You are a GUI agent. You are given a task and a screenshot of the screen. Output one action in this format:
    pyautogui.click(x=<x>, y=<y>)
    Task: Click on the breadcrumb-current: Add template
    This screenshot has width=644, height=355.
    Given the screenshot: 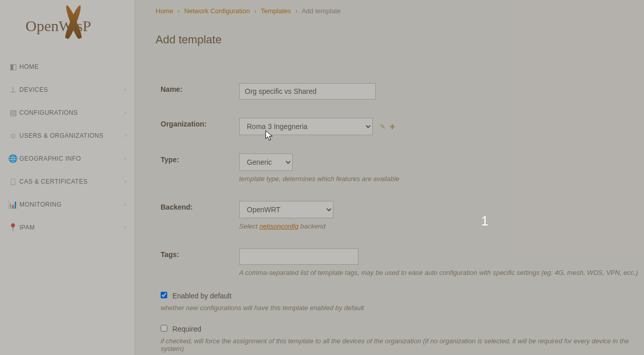 What is the action you would take?
    pyautogui.click(x=321, y=11)
    